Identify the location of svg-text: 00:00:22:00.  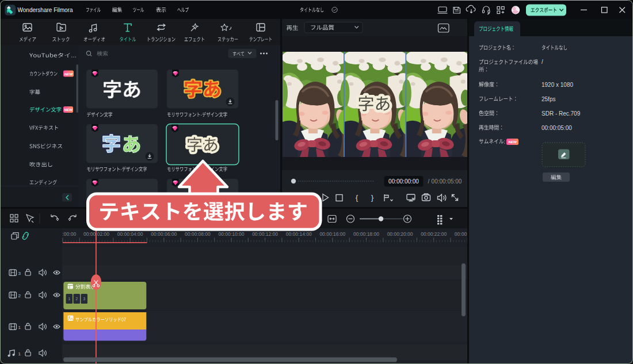
(434, 234).